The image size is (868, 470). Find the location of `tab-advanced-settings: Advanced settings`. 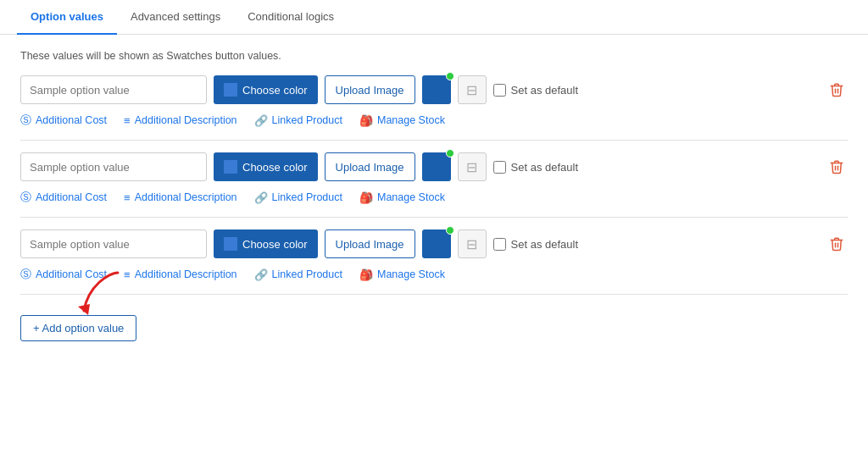

tab-advanced-settings: Advanced settings is located at coordinates (175, 17).